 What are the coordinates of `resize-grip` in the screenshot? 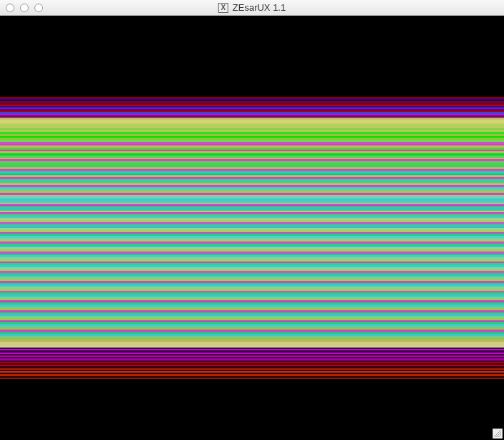 It's located at (498, 434).